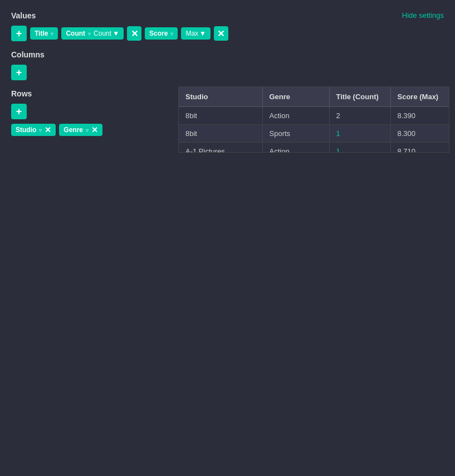  I want to click on genre-remove-button: ✕, so click(95, 130).